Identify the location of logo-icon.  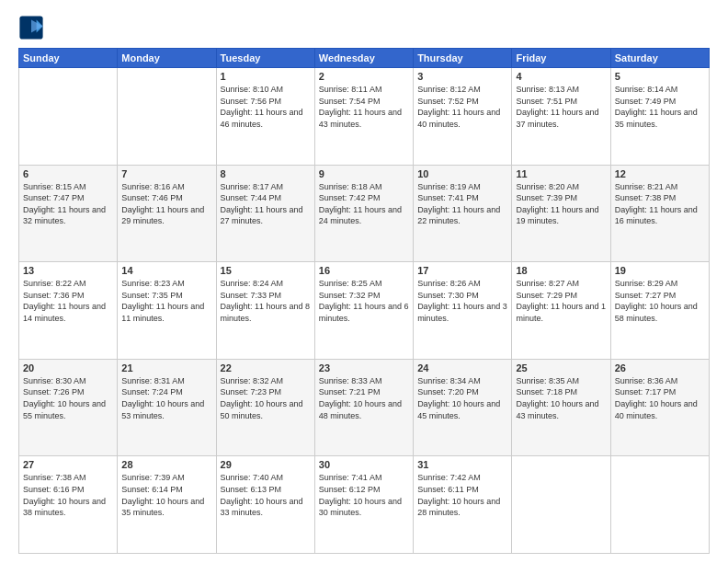
(31, 28).